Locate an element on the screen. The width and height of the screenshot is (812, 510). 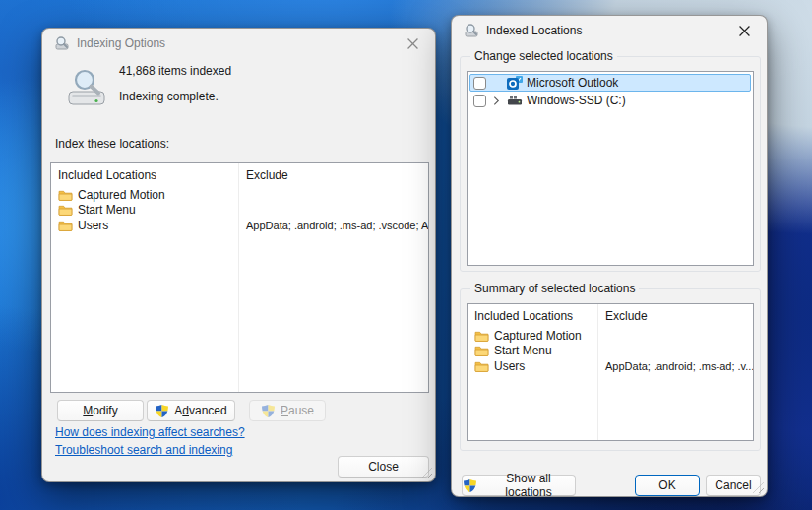
tree-item-label: Windows-SSD (C:) is located at coordinates (577, 100).